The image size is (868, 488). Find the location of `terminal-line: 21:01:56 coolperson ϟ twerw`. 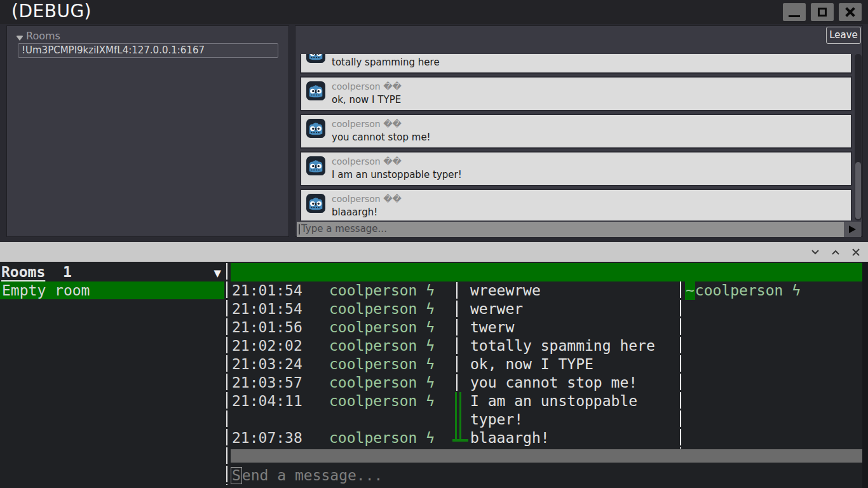

terminal-line: 21:01:56 coolperson ϟ twerw is located at coordinates (546, 328).